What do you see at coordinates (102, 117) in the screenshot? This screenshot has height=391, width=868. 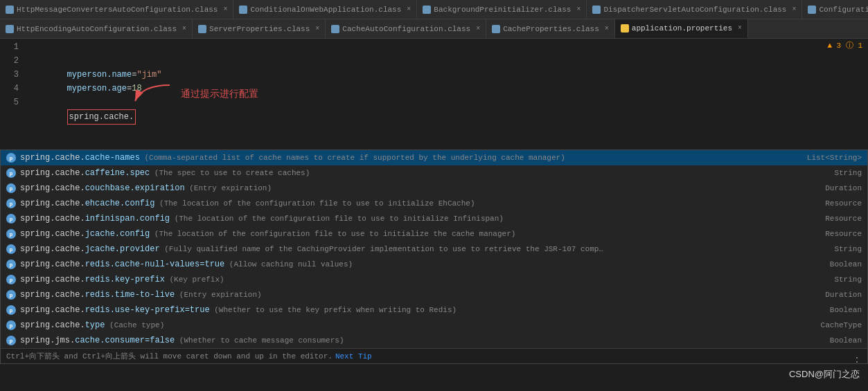 I see `spring-cache-input: spring.cache.` at bounding box center [102, 117].